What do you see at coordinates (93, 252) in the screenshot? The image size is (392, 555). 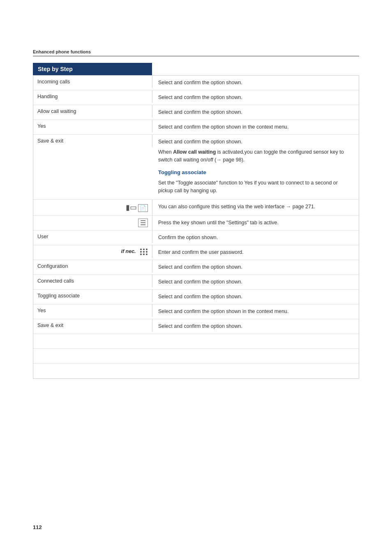 I see `step-left-if-nec: if nec.` at bounding box center [93, 252].